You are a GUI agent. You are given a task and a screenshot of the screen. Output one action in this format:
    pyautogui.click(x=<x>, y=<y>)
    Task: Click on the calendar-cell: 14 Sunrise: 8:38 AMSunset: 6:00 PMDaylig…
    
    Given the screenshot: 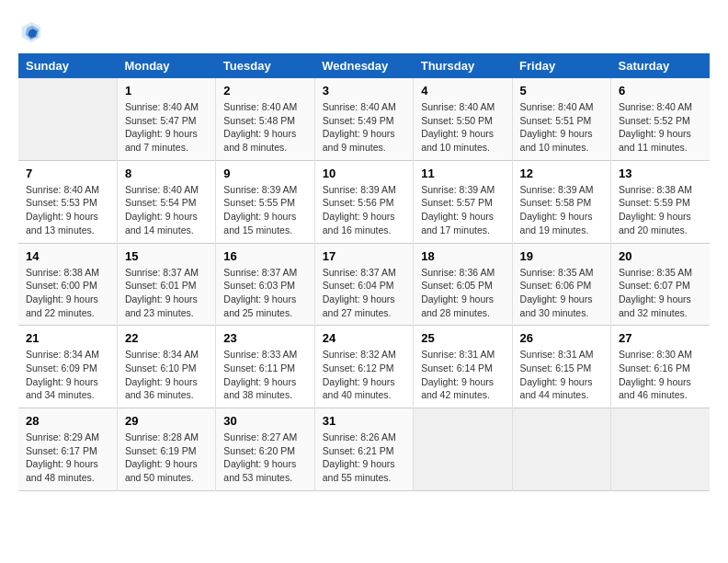 What is the action you would take?
    pyautogui.click(x=68, y=284)
    